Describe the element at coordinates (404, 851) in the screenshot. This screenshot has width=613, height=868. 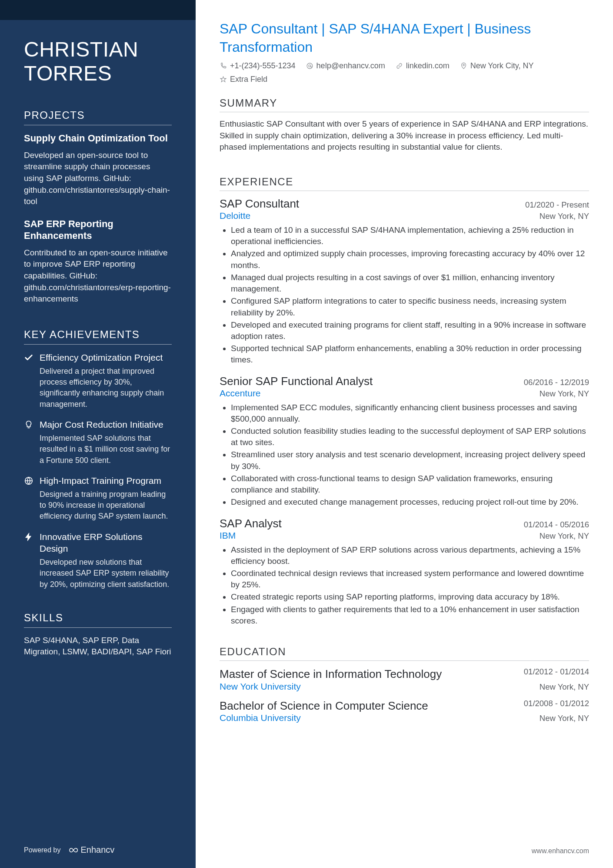
I see `main-footer: www.enhancv.com` at that location.